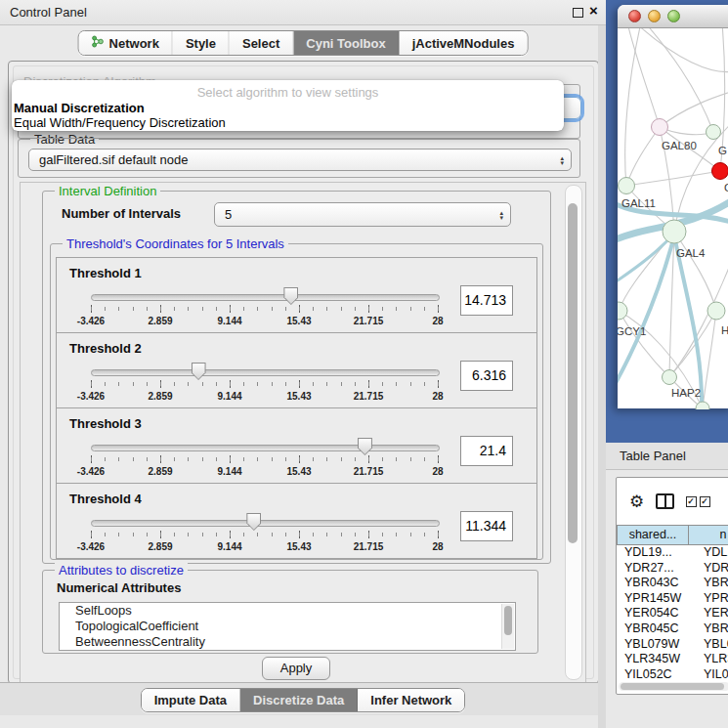  Describe the element at coordinates (672, 675) in the screenshot. I see `table-row: YIL052CYIL0` at that location.